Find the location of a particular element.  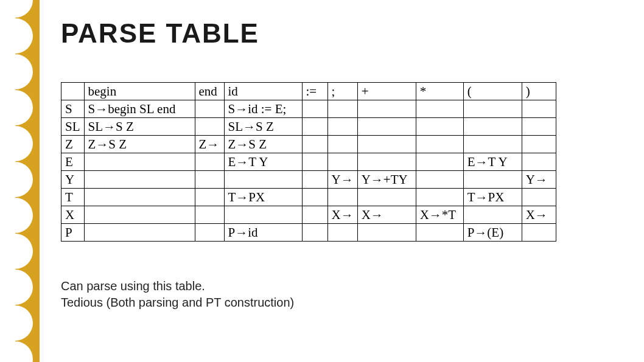

header-star: * is located at coordinates (439, 91).